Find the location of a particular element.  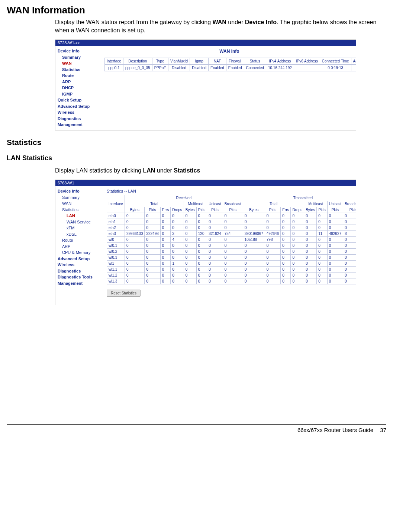

sub-col-header: Errs is located at coordinates (286, 210).